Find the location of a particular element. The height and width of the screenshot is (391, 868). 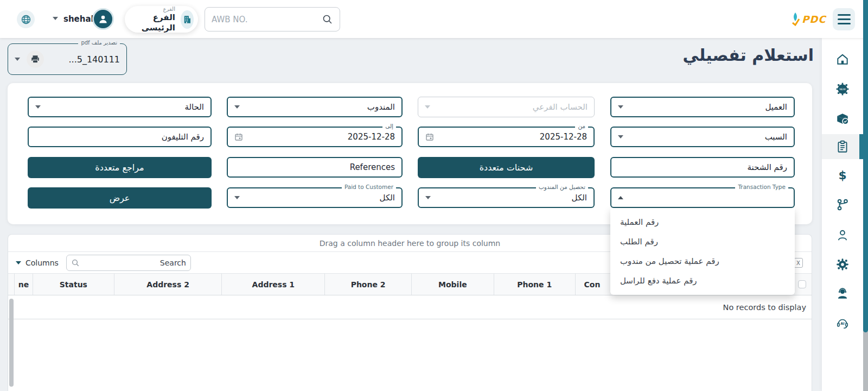

show-button: عرض is located at coordinates (119, 198).